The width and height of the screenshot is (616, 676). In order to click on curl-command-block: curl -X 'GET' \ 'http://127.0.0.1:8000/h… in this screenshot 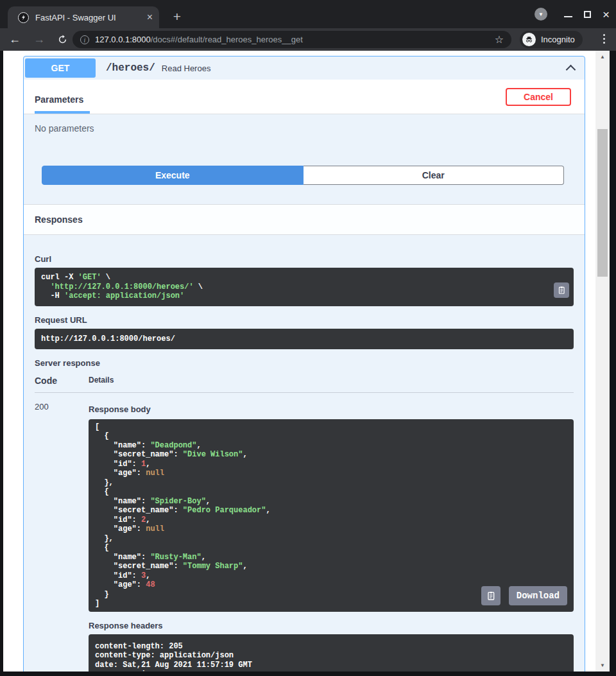, I will do `click(304, 287)`.